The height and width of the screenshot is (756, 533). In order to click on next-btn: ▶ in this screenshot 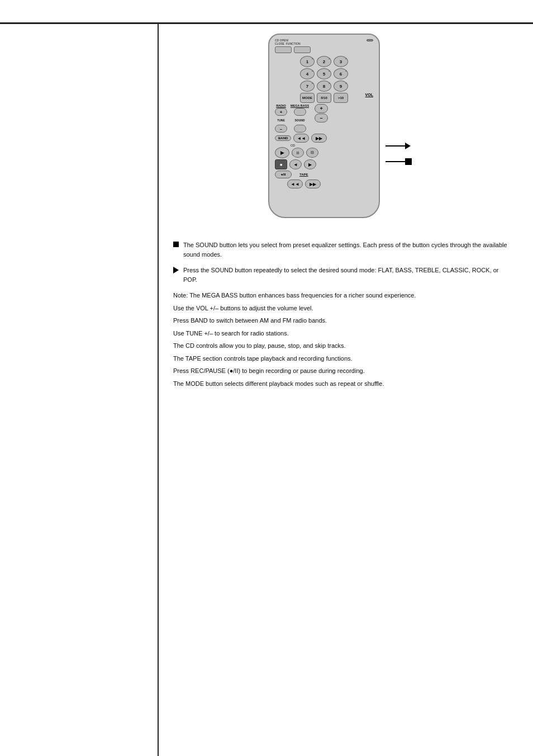, I will do `click(310, 164)`.